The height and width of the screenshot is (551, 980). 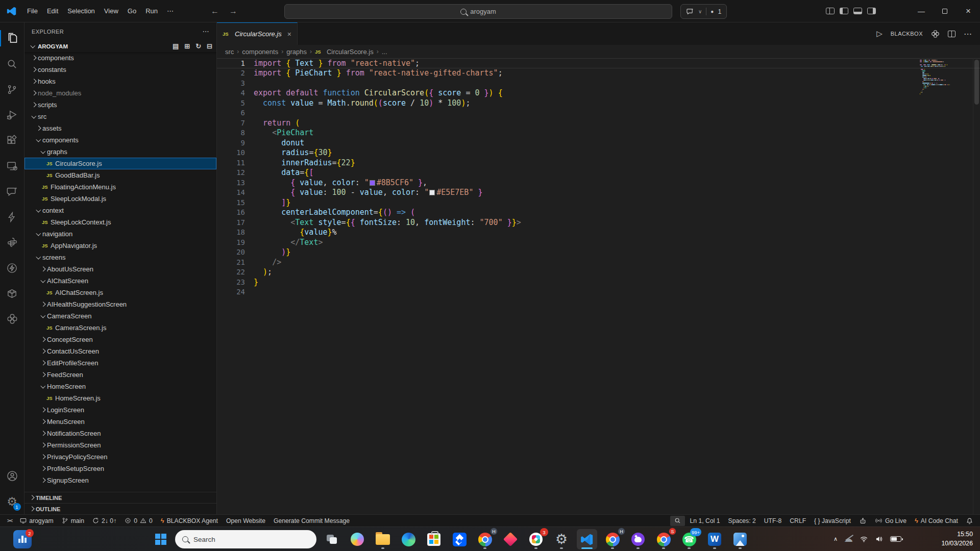 What do you see at coordinates (120, 304) in the screenshot?
I see `tree-item-AIHealthSuggestionScreen: AIHealthSuggestionScreen` at bounding box center [120, 304].